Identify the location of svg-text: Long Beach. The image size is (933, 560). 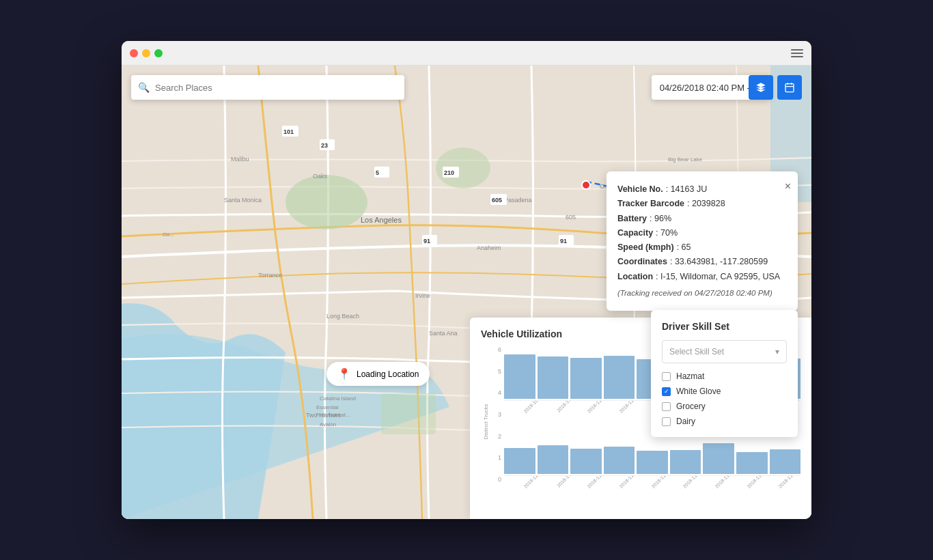
(343, 316).